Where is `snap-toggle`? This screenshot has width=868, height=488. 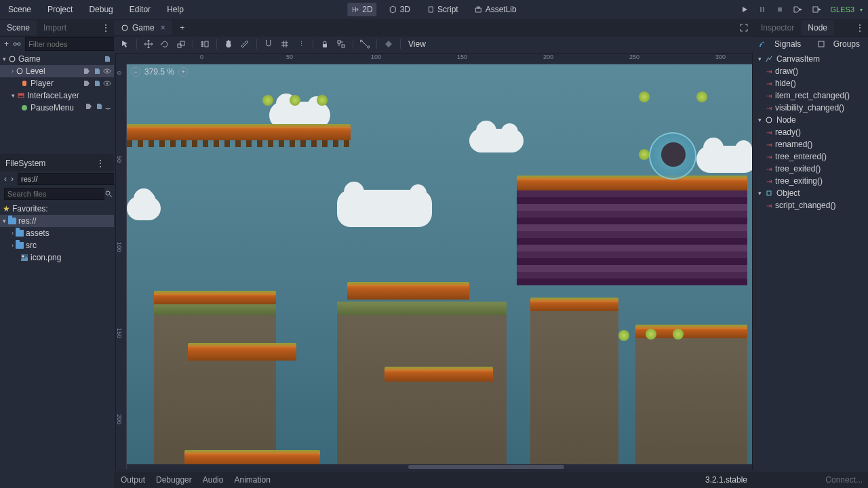
snap-toggle is located at coordinates (269, 44).